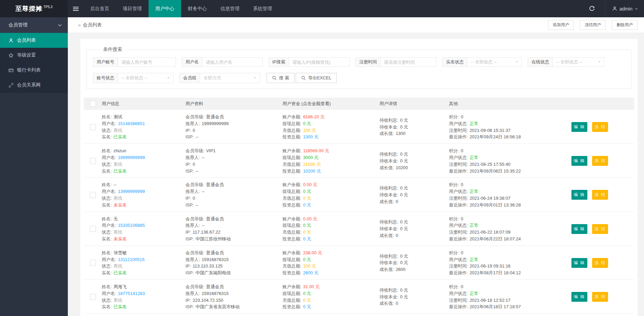  I want to click on recharge-value: 21000 元, so click(312, 164).